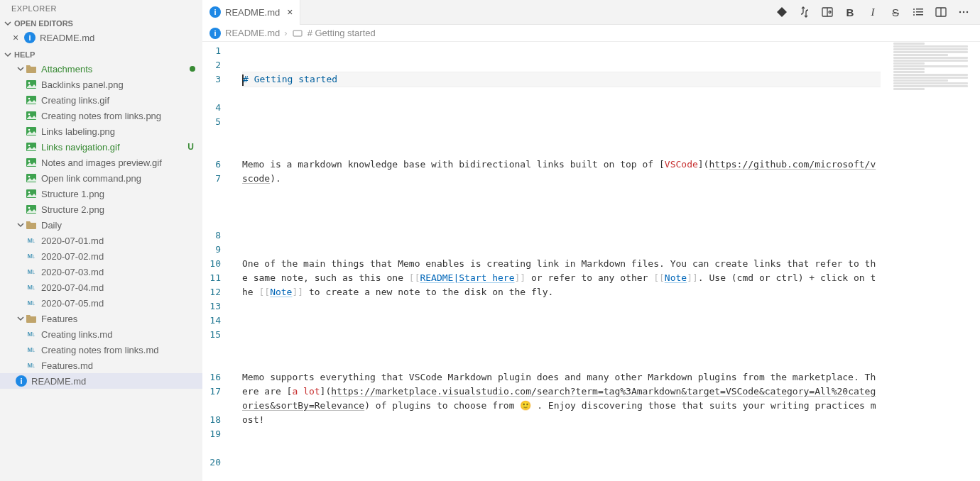 This screenshot has width=980, height=481. I want to click on tree-item-label: Creating links.md, so click(77, 335).